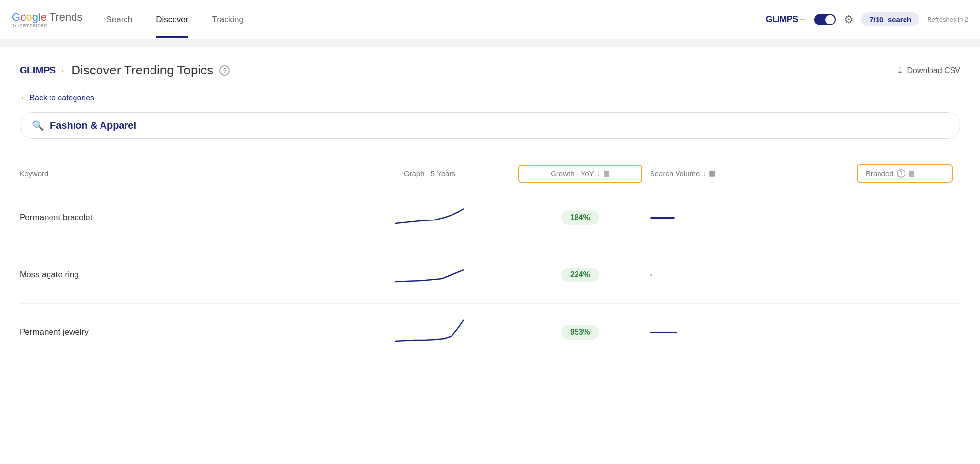 The height and width of the screenshot is (464, 980). Describe the element at coordinates (948, 20) in the screenshot. I see `refresh-text: Refreshes in 2` at that location.